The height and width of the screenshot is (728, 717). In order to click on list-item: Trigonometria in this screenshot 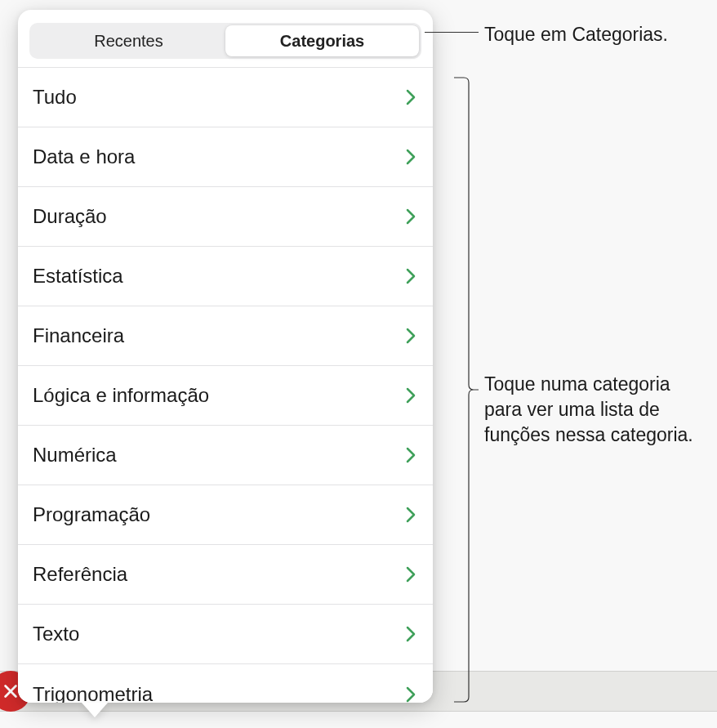, I will do `click(225, 683)`.